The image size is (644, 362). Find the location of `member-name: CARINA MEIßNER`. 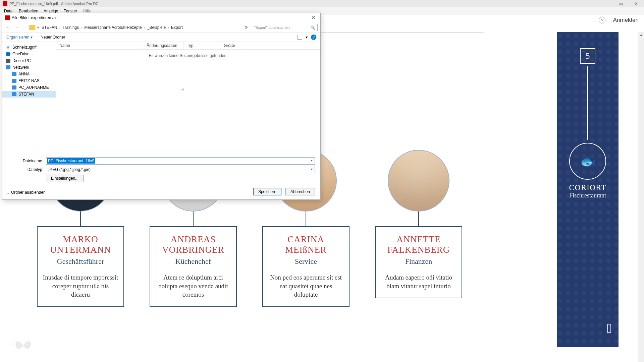

member-name: CARINA MEIßNER is located at coordinates (306, 245).